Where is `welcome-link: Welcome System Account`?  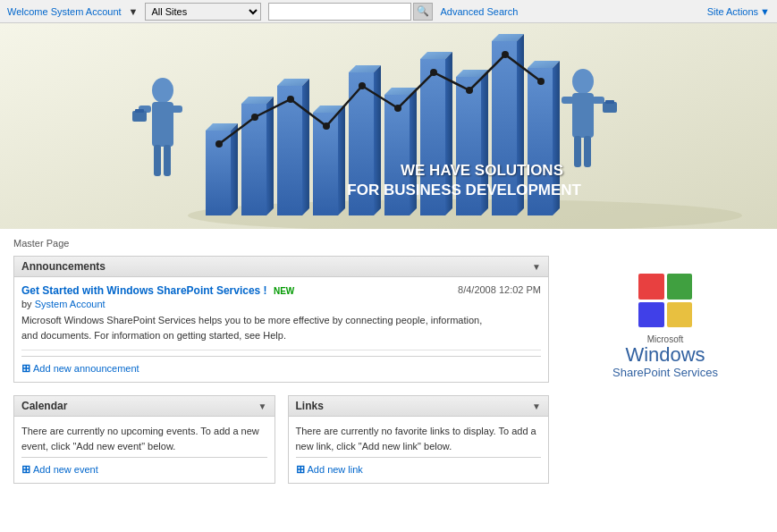 welcome-link: Welcome System Account is located at coordinates (64, 12).